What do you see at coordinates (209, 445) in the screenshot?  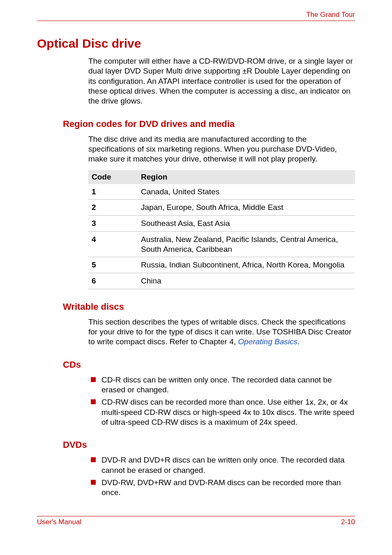 I see `dvds-heading: DVDs` at bounding box center [209, 445].